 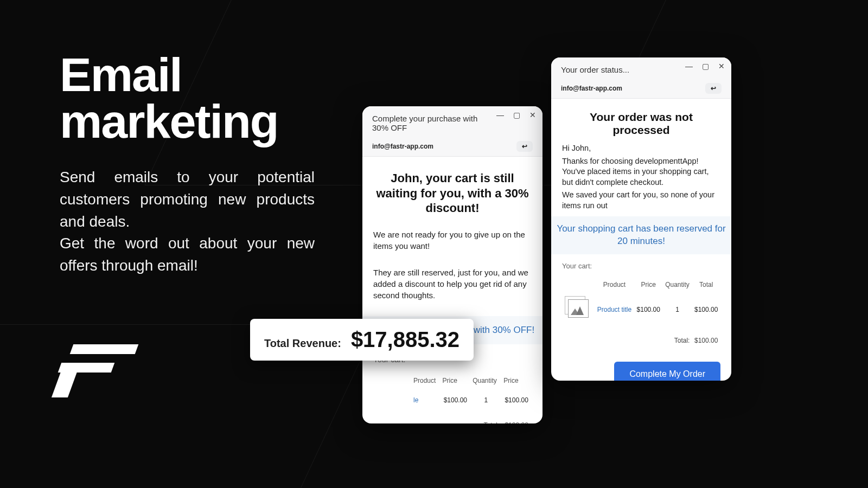 I want to click on email1-para2: They are still reserved, just for you, a…, so click(x=452, y=284).